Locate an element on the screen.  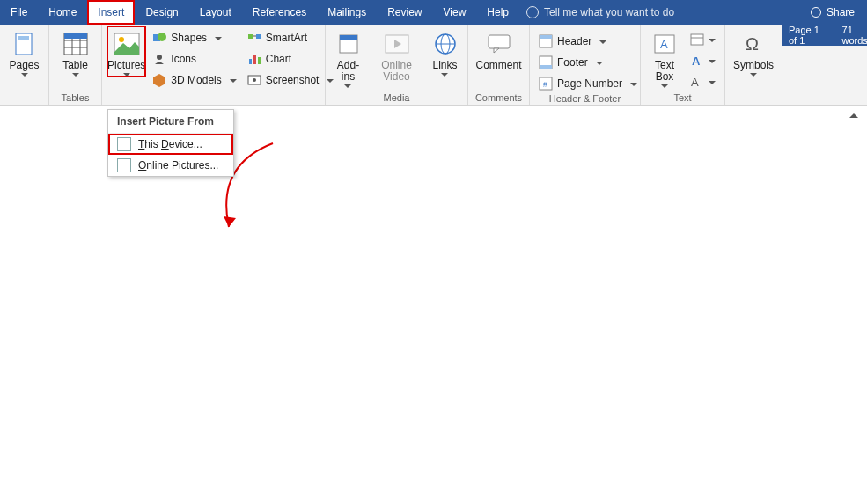
comment-icon is located at coordinates (499, 44).